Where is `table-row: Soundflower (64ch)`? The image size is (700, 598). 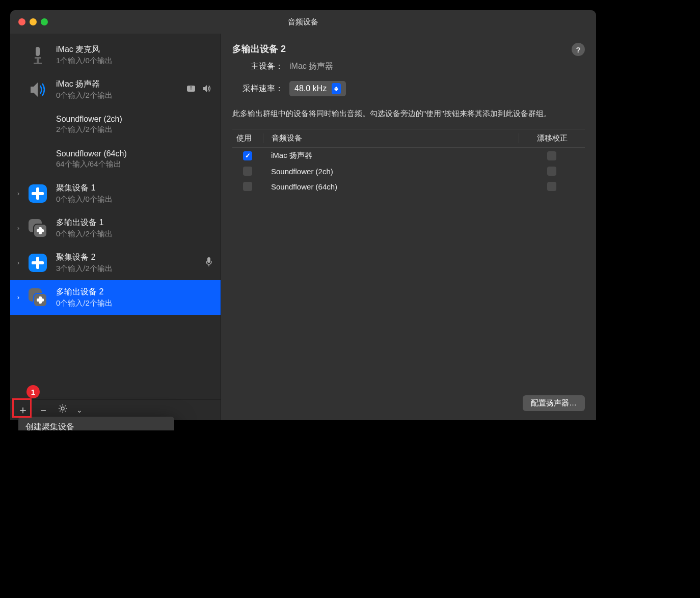 table-row: Soundflower (64ch) is located at coordinates (409, 186).